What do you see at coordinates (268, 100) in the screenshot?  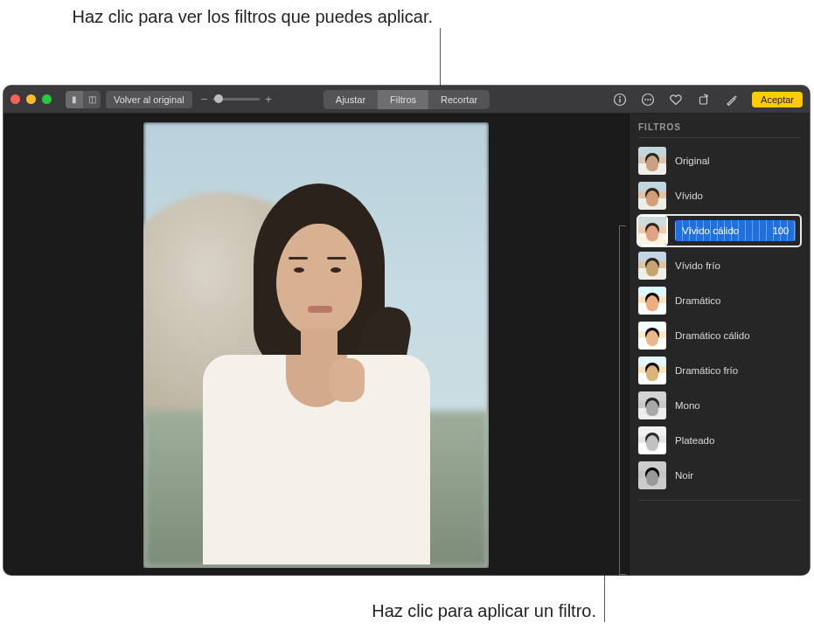 I see `zoom-in-button: +` at bounding box center [268, 100].